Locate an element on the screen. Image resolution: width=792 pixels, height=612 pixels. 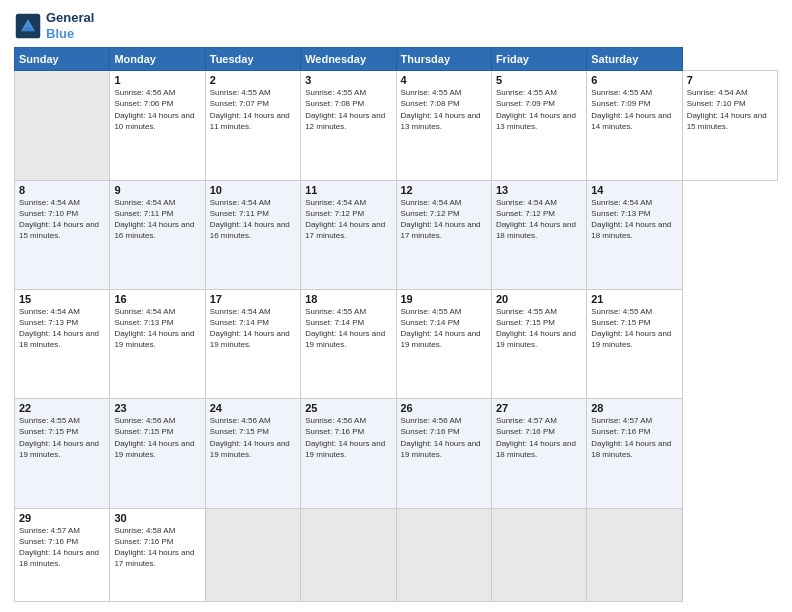
day-number: 26 is located at coordinates (444, 408).